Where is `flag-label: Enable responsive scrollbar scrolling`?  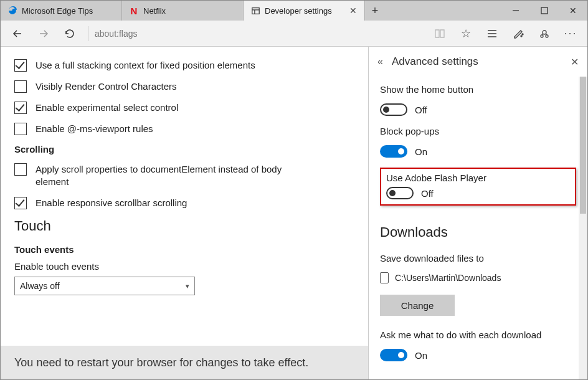 flag-label: Enable responsive scrollbar scrolling is located at coordinates (111, 203).